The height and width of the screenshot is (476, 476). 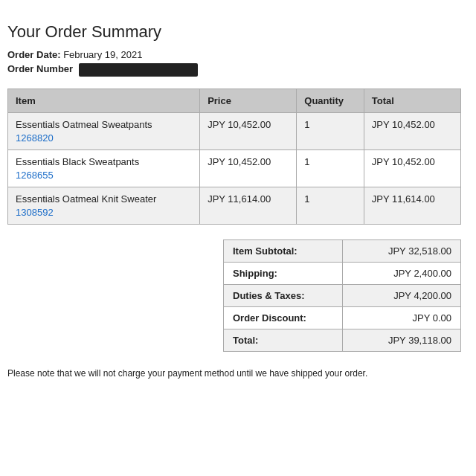 I want to click on order-date-label: Order Date:, so click(x=34, y=55).